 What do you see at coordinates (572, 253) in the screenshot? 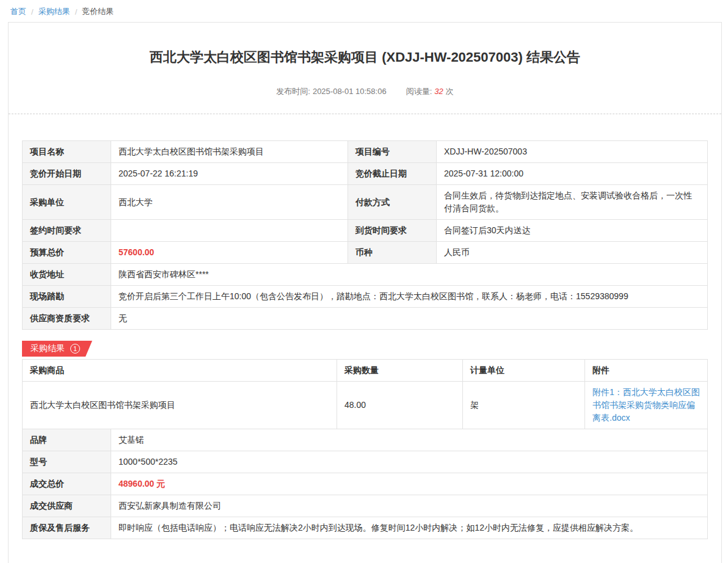
I see `info-value-cell: 人民币` at bounding box center [572, 253].